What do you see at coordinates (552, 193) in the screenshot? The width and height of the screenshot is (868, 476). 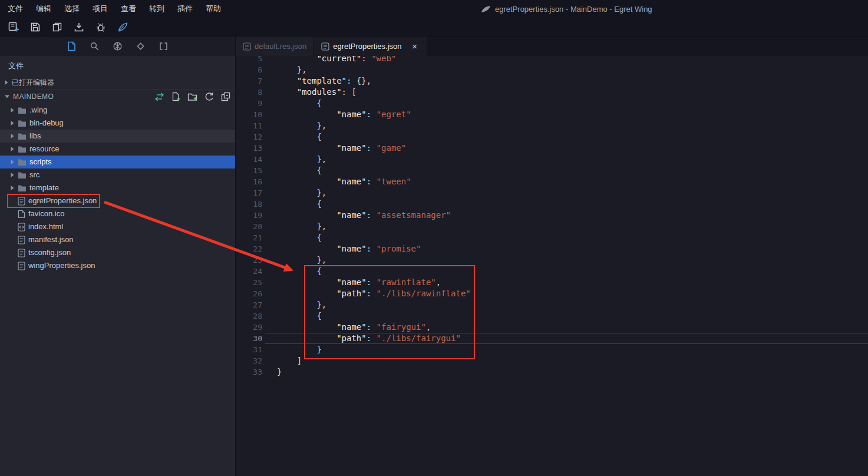 I see `code-line: 17 },` at bounding box center [552, 193].